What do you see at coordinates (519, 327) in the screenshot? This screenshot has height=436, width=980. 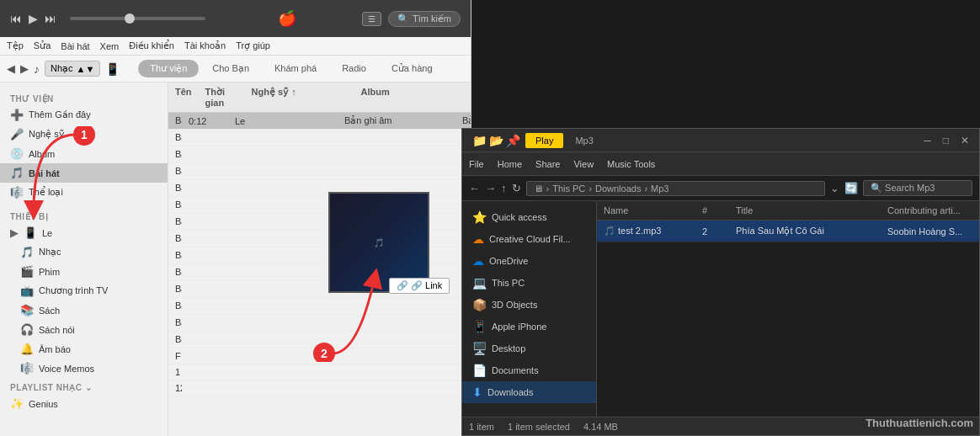 I see `apple-iphone-label: Apple iPhone` at bounding box center [519, 327].